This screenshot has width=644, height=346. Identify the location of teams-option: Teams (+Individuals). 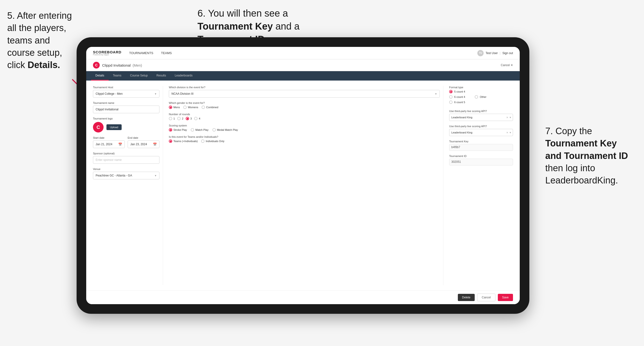
(183, 141).